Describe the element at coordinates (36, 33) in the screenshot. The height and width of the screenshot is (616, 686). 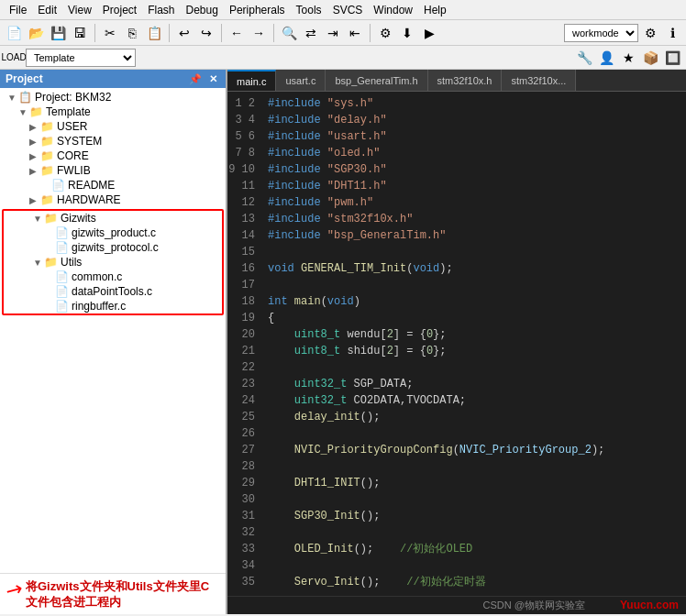
I see `open-btn: 📂` at that location.